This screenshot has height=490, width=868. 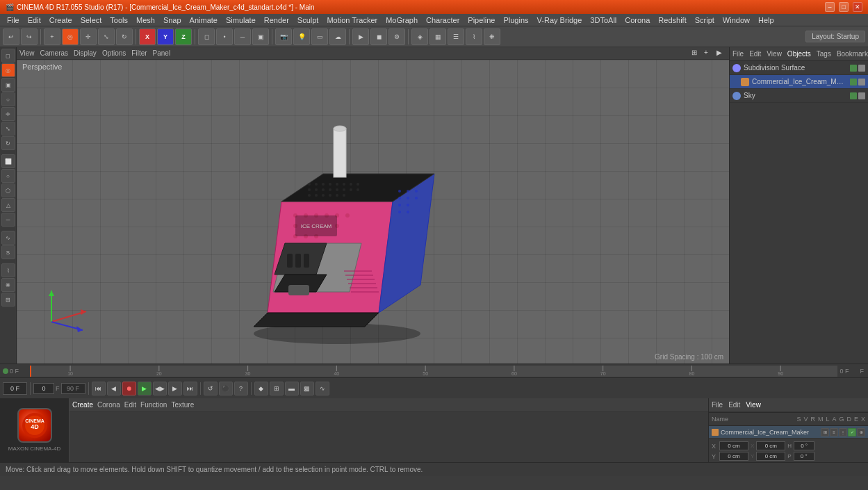 I want to click on menu-item-pipeline: Pipeline, so click(x=481, y=20).